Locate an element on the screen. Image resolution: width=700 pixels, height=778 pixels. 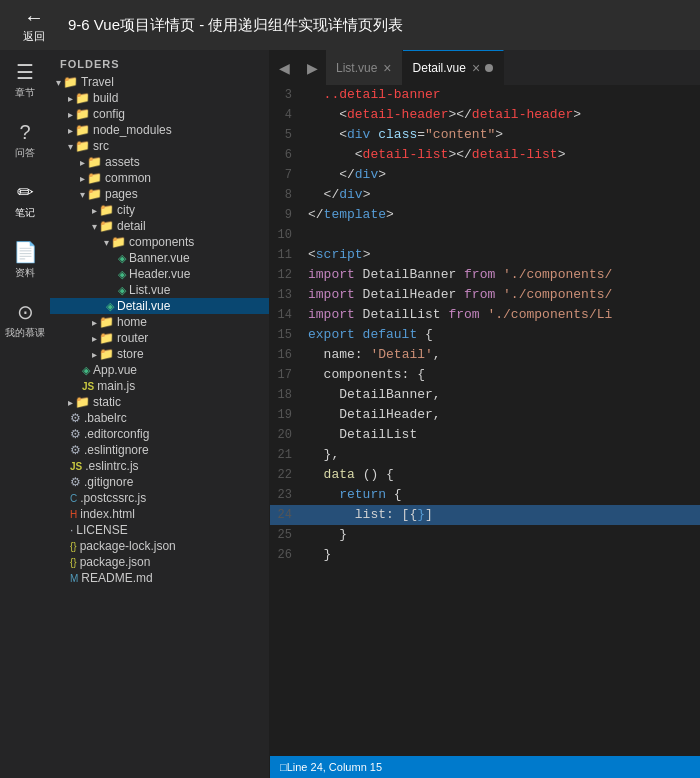
code-line: 13import DetailHeader from './components… is located at coordinates (485, 295).